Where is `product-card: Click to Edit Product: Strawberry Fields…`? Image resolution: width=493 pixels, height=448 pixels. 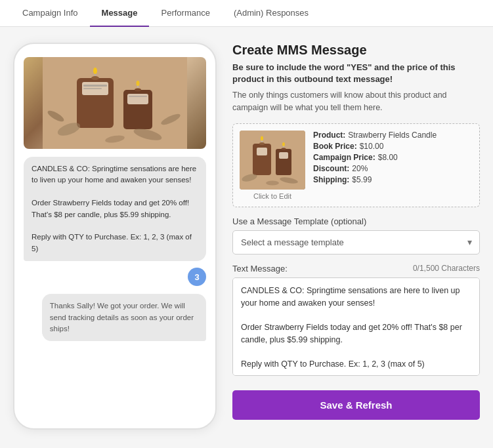
product-card: Click to Edit Product: Strawberry Fields… is located at coordinates (356, 165).